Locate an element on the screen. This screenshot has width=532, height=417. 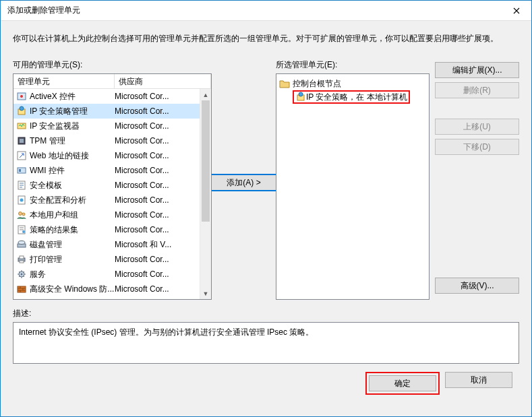
snapin-name: 服务 is located at coordinates (38, 275).